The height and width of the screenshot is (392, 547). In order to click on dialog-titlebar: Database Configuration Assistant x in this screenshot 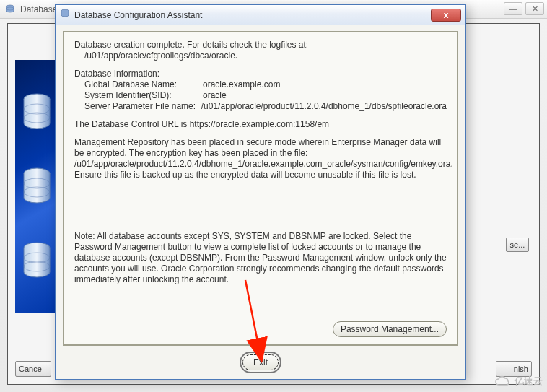, I will do `click(261, 15)`.